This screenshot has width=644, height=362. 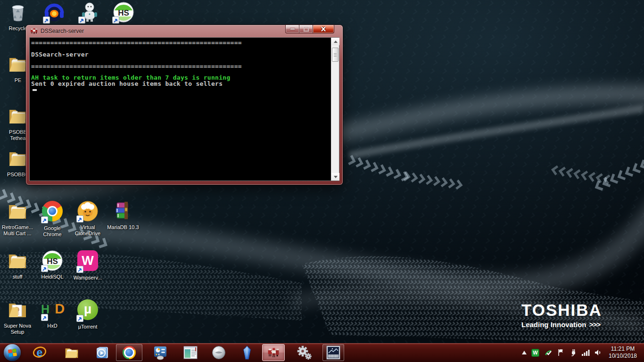 I want to click on start-button, so click(x=12, y=353).